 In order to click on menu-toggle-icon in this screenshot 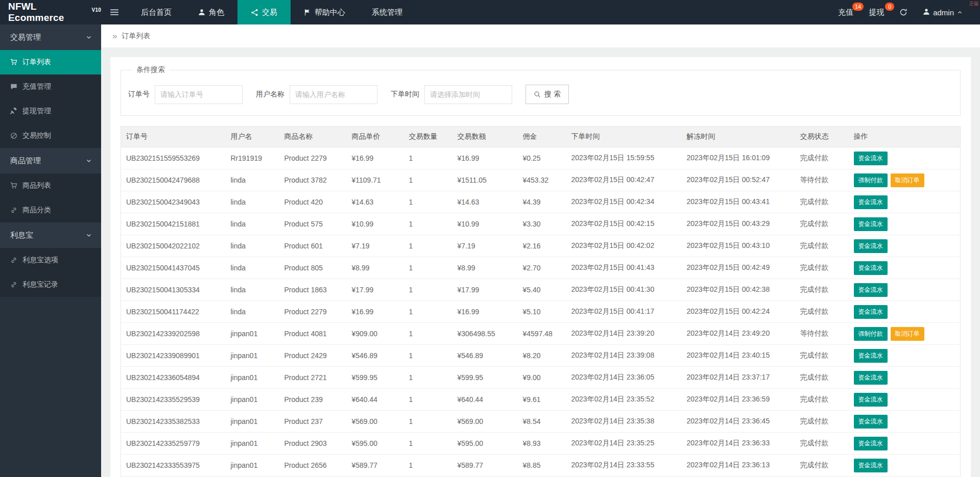, I will do `click(114, 12)`.